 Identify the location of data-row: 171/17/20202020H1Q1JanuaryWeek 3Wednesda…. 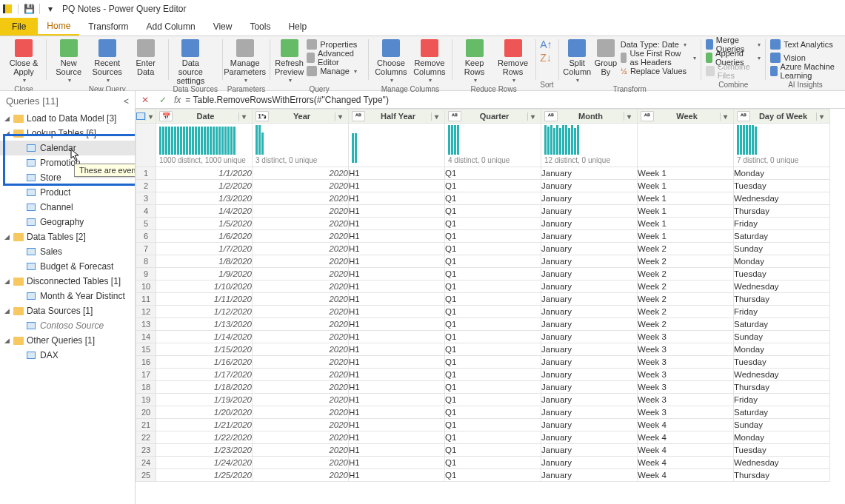
(483, 374).